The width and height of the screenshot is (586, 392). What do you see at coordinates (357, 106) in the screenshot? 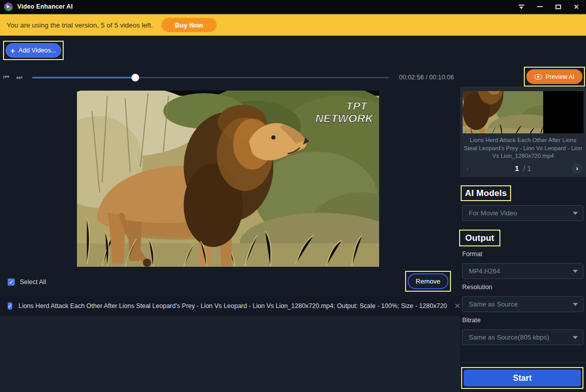
I see `watermark-line1: TPT` at bounding box center [357, 106].